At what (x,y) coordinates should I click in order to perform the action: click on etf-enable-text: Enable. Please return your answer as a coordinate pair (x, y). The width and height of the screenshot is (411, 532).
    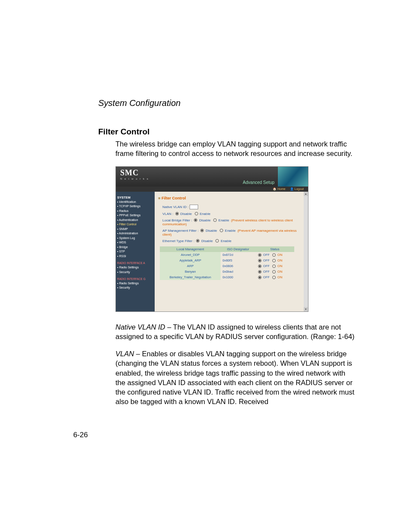
    Looking at the image, I should click on (226, 241).